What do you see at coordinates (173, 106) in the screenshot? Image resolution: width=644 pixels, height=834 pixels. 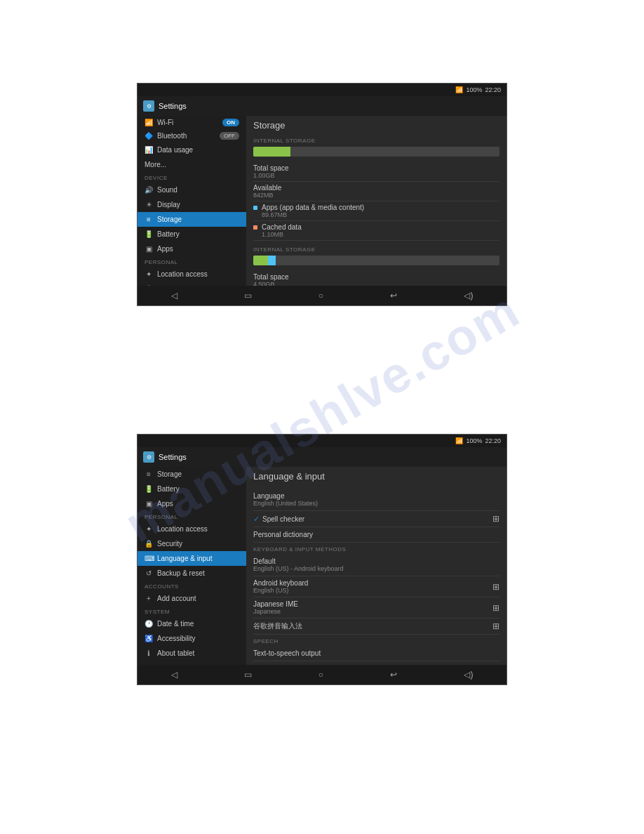 I see `title-label-top: Settings` at bounding box center [173, 106].